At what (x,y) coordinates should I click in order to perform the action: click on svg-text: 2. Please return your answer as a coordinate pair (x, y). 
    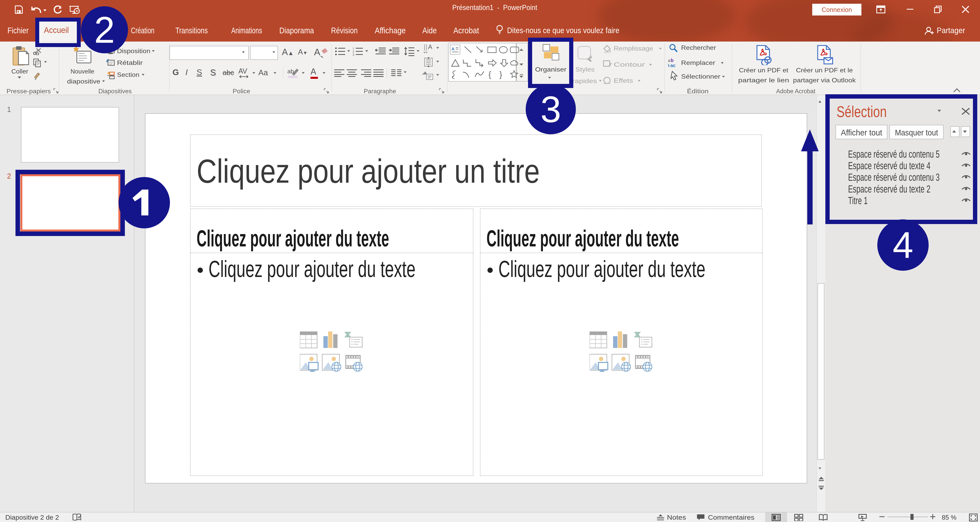
    Looking at the image, I should click on (353, 52).